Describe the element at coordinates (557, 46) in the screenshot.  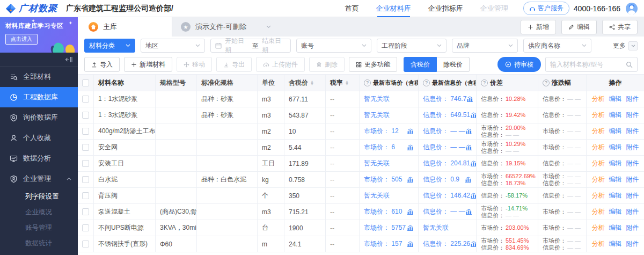
I see `supplier-filter: 供应商名称` at that location.